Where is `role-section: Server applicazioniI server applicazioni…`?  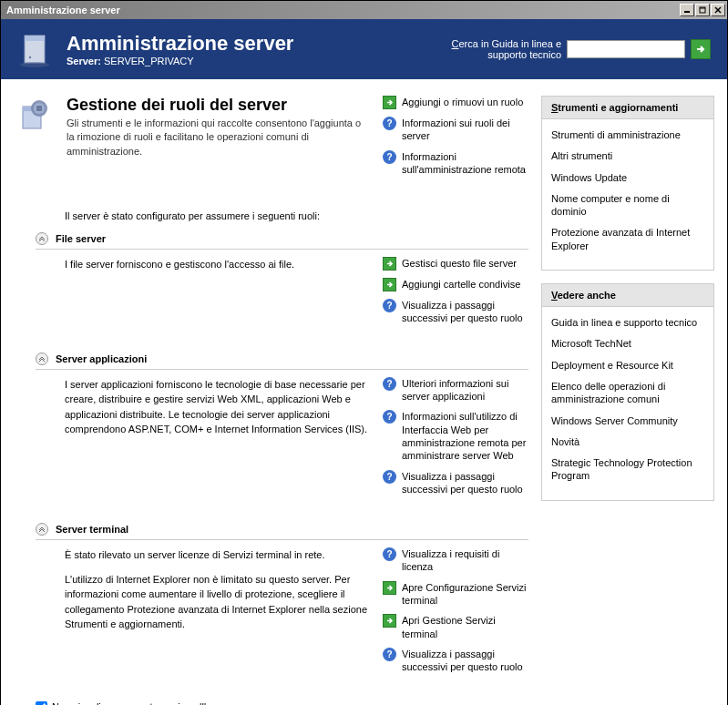
role-section: Server applicazioniI server applicazioni… is located at coordinates (273, 428).